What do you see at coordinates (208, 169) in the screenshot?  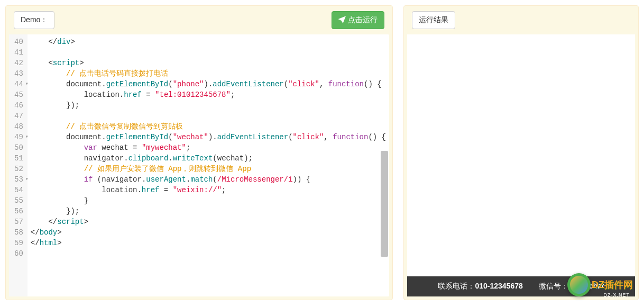 I see `code-line: // 如果用户安装了微信 App，则跳转到微信 App` at bounding box center [208, 169].